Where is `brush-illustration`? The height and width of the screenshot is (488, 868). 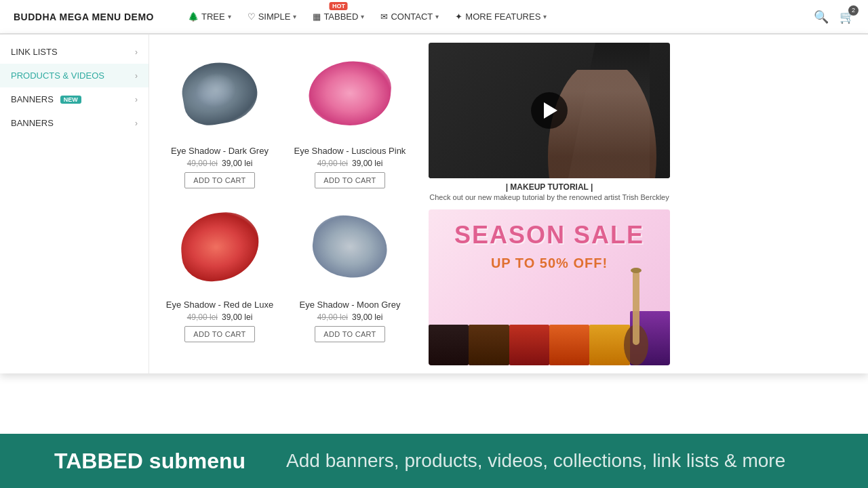 brush-illustration is located at coordinates (633, 311).